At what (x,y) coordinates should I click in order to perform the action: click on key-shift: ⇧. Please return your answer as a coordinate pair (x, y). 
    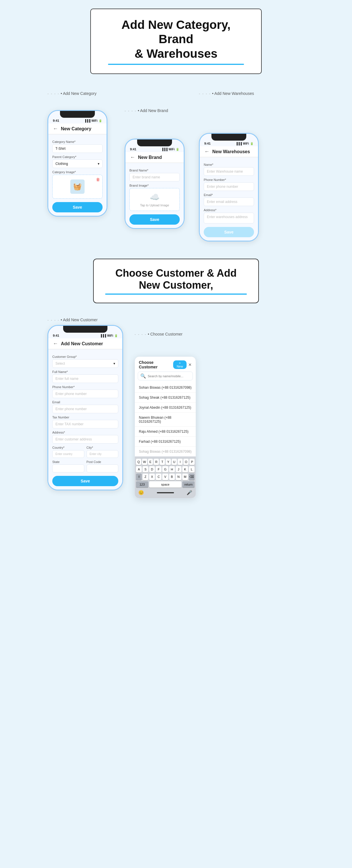
    Looking at the image, I should click on (139, 477).